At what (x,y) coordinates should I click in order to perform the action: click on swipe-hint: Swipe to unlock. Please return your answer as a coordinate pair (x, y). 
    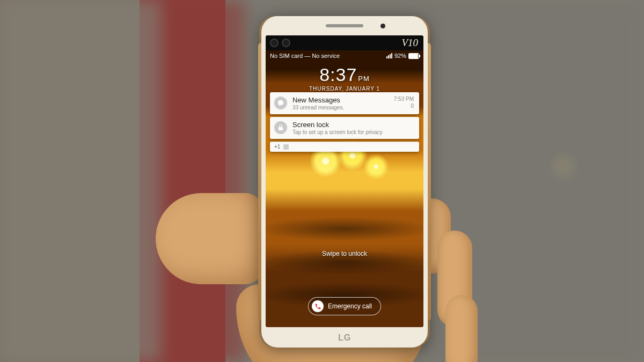
    Looking at the image, I should click on (345, 254).